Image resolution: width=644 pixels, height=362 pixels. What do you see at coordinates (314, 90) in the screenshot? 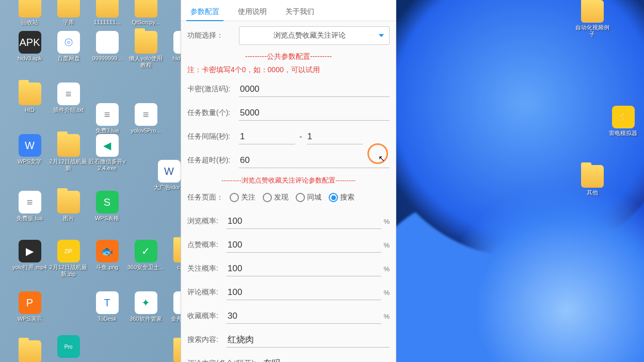
I see `kami-input` at bounding box center [314, 90].